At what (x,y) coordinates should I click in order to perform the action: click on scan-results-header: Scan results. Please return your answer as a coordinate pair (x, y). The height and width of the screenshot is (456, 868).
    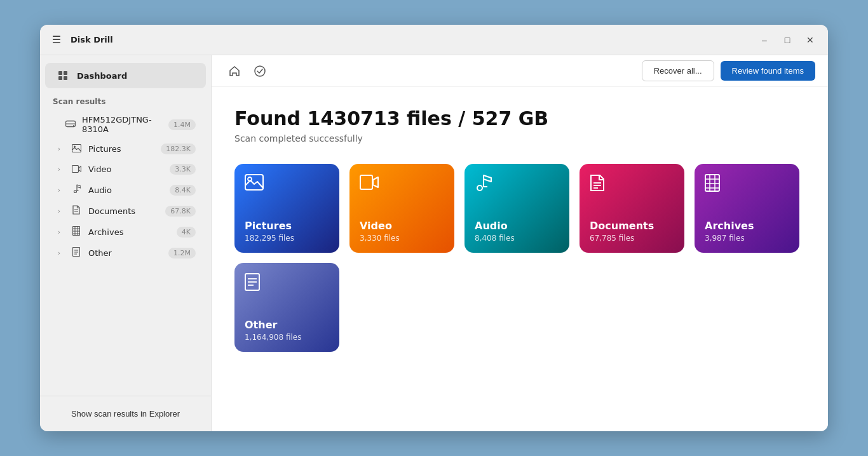
    Looking at the image, I should click on (126, 100).